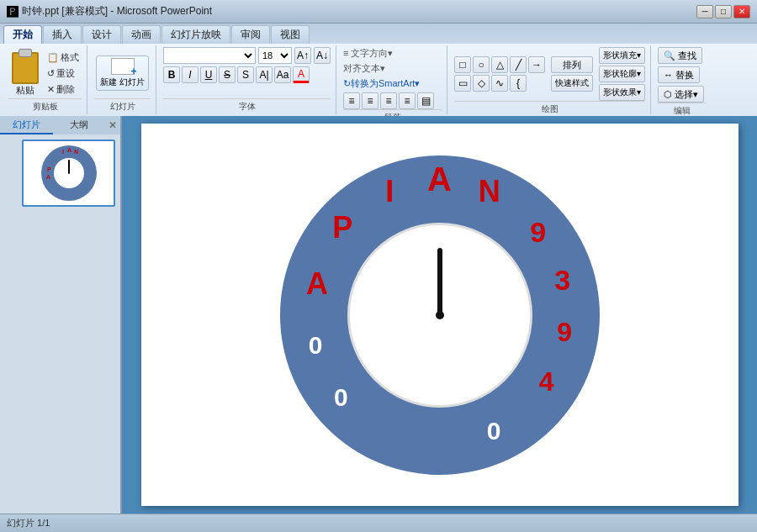  What do you see at coordinates (681, 94) in the screenshot?
I see `select-button: ⬡ 选择▾` at bounding box center [681, 94].